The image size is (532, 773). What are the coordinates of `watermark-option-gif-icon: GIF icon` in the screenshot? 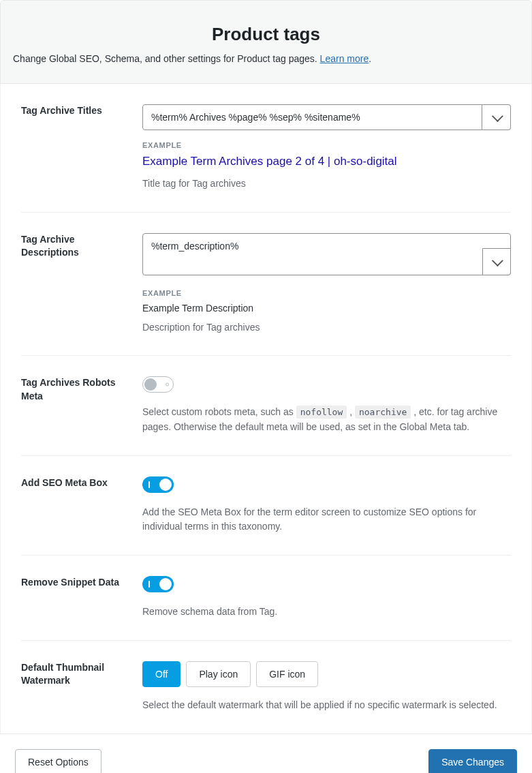 It's located at (287, 674).